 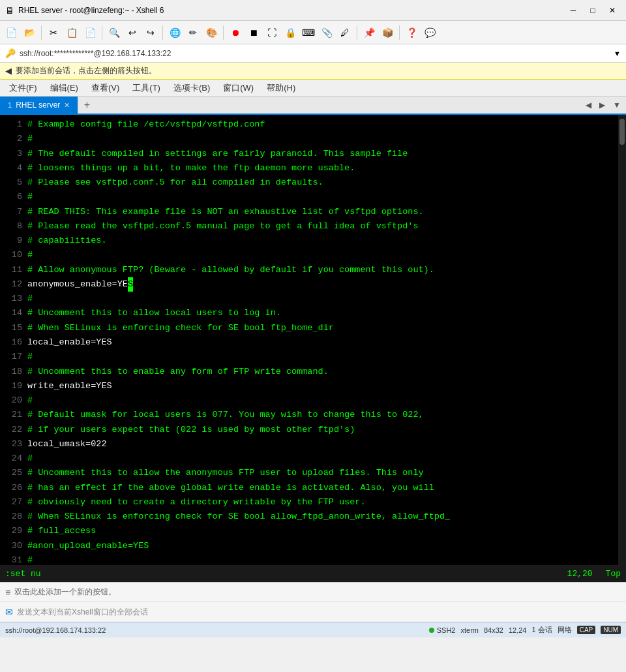 I want to click on script-button: 🖊, so click(x=345, y=33).